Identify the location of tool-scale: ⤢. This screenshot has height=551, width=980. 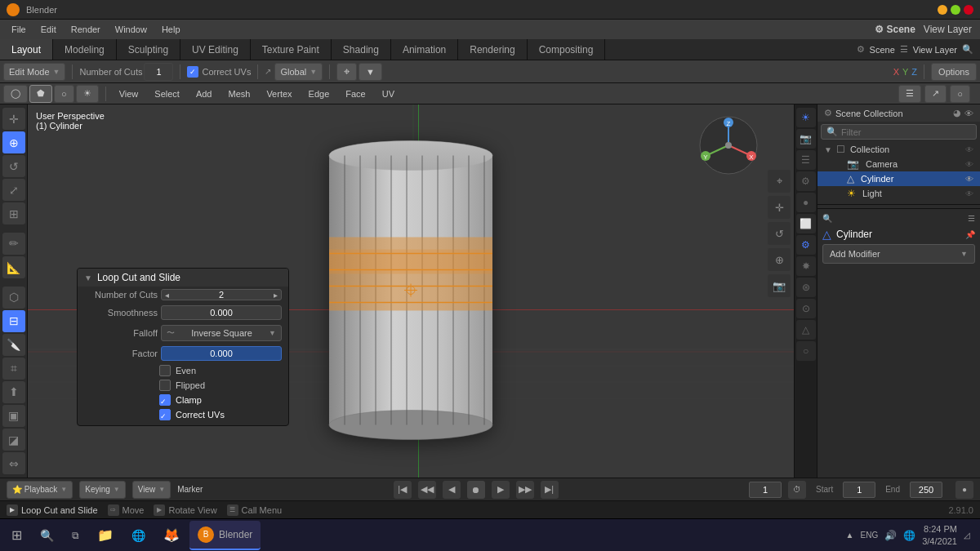
(14, 189).